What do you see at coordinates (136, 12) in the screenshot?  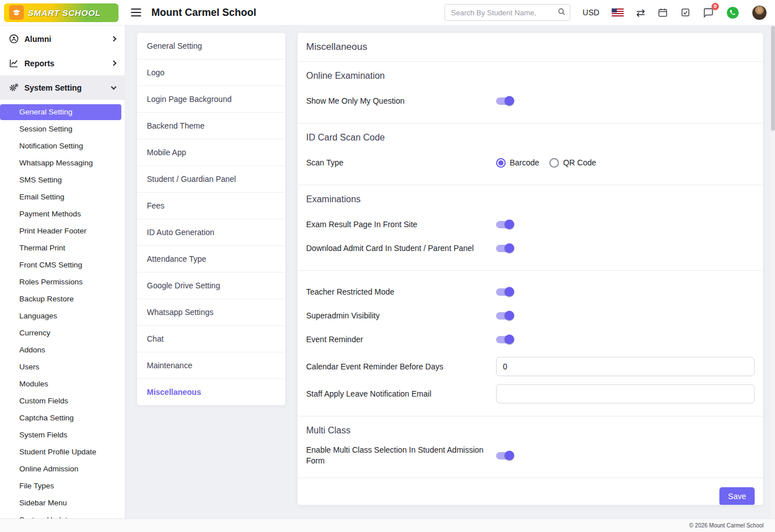 I see `sidebar-toggle-button` at bounding box center [136, 12].